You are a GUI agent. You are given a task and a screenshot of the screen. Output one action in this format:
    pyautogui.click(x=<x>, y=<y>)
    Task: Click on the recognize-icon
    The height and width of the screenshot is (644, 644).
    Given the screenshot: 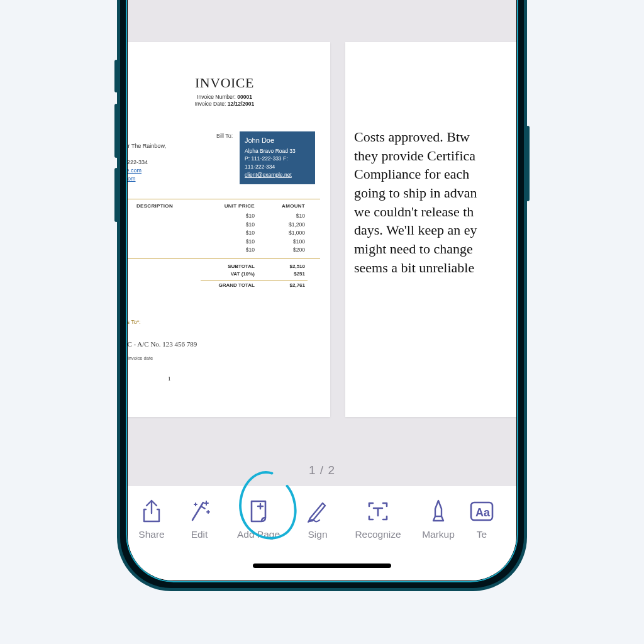 What is the action you would take?
    pyautogui.click(x=378, y=511)
    